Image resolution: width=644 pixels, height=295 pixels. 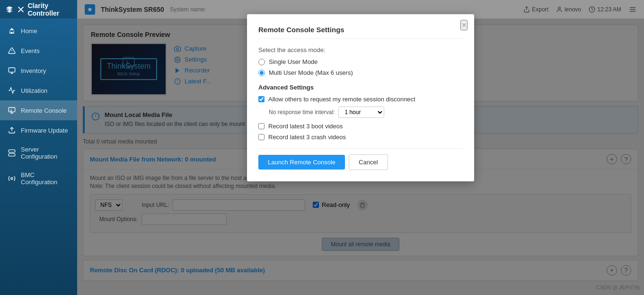 What do you see at coordinates (293, 62) in the screenshot?
I see `single-user-label: Single User Mode` at bounding box center [293, 62].